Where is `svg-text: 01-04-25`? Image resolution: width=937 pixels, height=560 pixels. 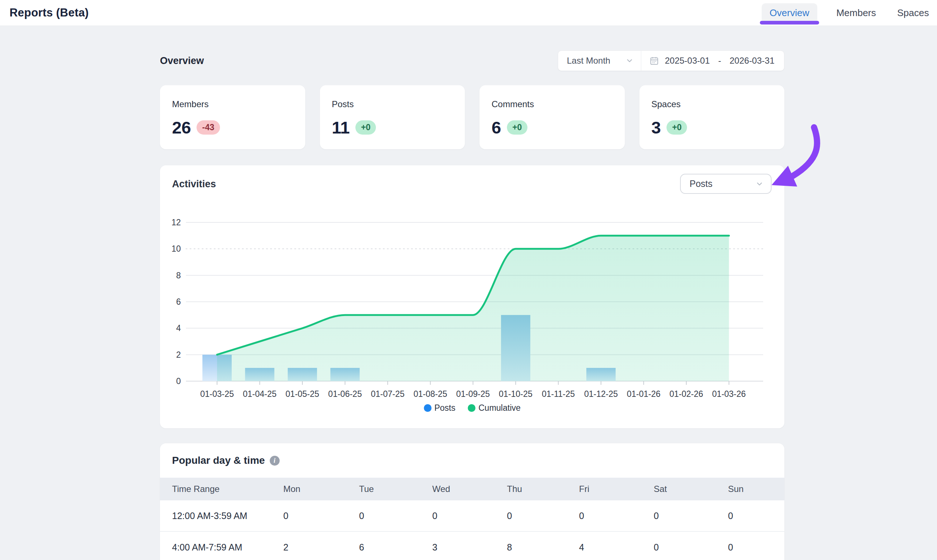 svg-text: 01-04-25 is located at coordinates (260, 394).